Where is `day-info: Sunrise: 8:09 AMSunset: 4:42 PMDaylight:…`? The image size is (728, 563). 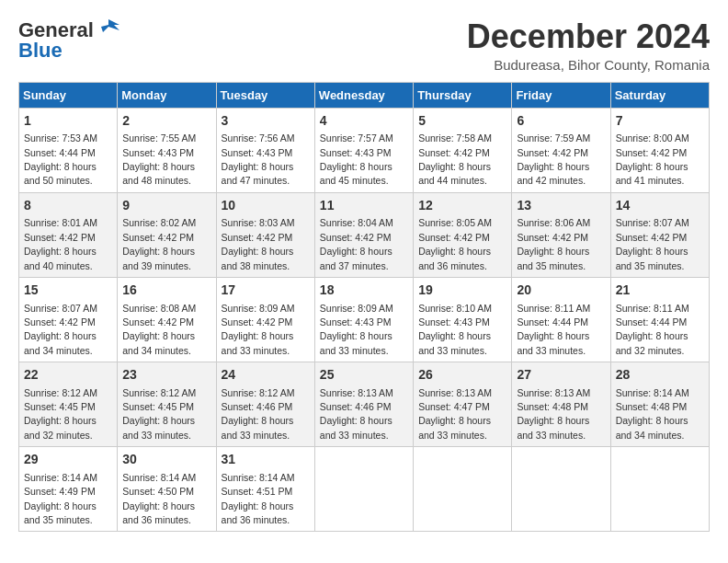 day-info: Sunrise: 8:09 AMSunset: 4:42 PMDaylight:… is located at coordinates (258, 329).